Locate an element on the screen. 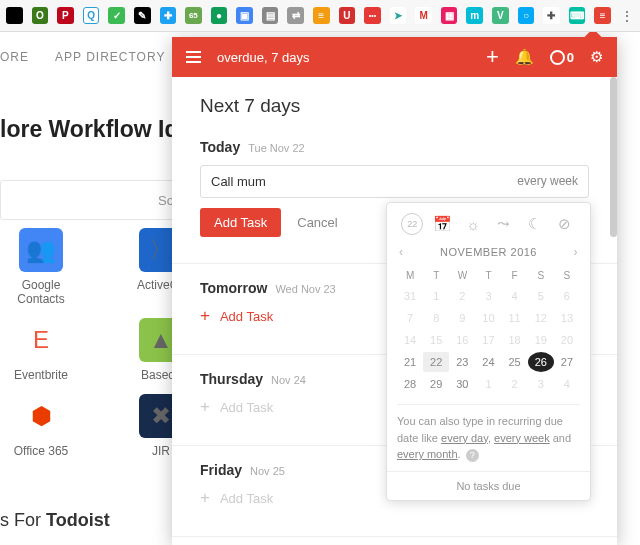 The height and width of the screenshot is (545, 640). no-date-icon: ⊘ is located at coordinates (565, 224).